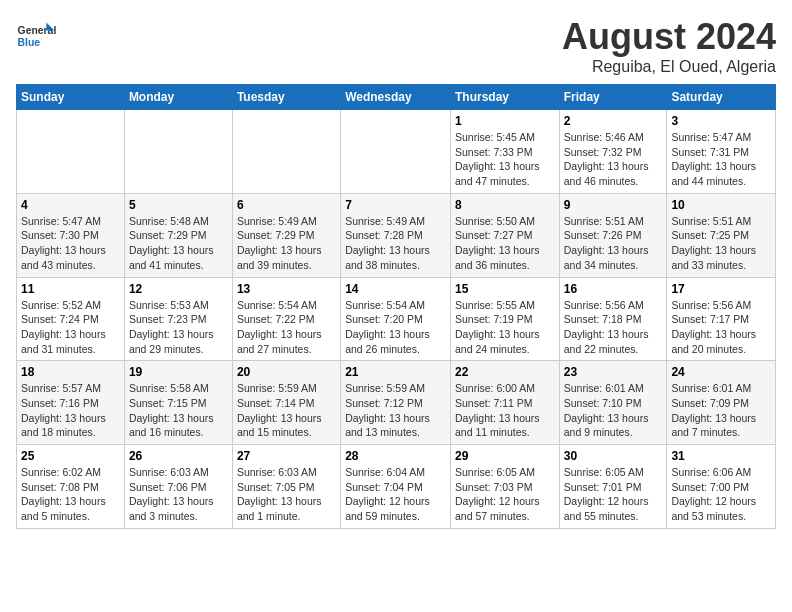 This screenshot has height=612, width=792. I want to click on day-number: 15, so click(505, 289).